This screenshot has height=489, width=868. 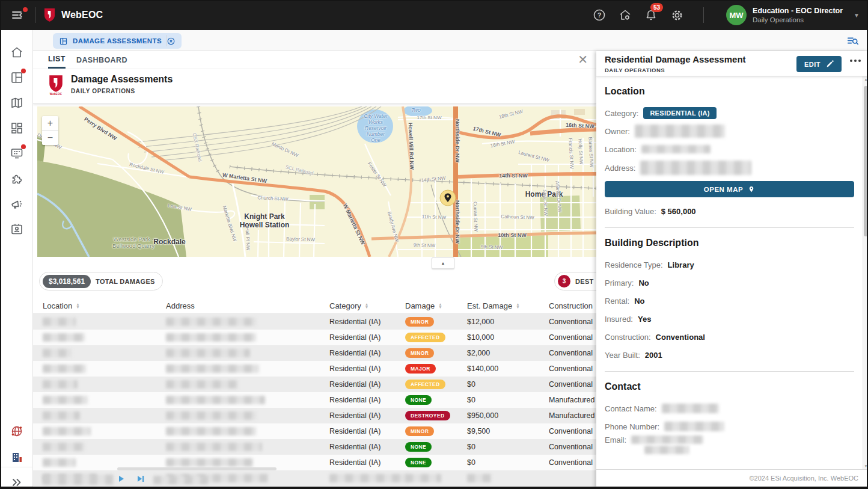 I want to click on sidebar-item-organization, so click(x=17, y=457).